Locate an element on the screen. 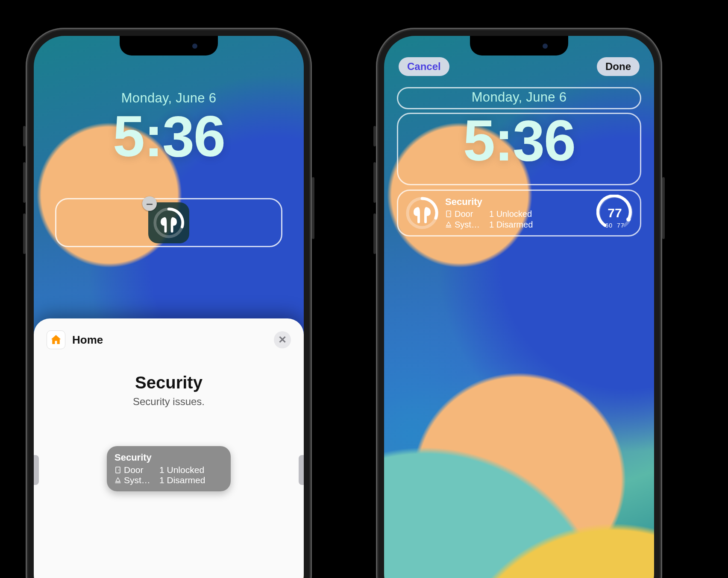 The image size is (728, 578). minus-icon: – is located at coordinates (150, 204).